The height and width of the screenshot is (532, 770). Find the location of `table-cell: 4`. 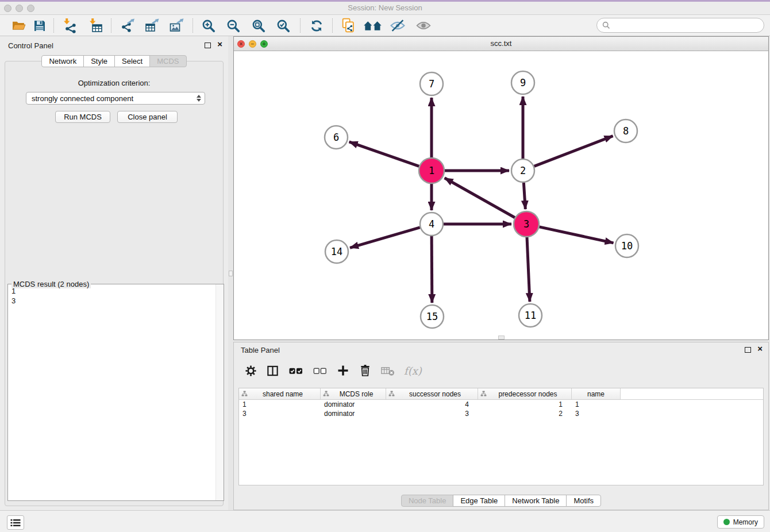

table-cell: 4 is located at coordinates (432, 404).